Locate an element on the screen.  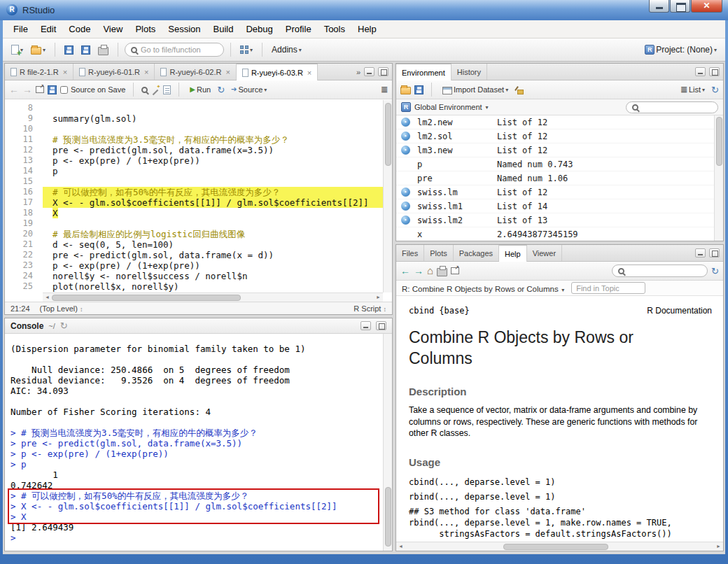
tab-plots: Plots is located at coordinates (438, 253).